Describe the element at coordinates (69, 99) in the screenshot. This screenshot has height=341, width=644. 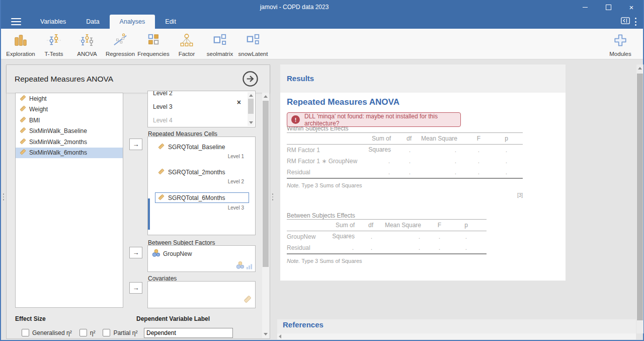
I see `variable-item: Height` at that location.